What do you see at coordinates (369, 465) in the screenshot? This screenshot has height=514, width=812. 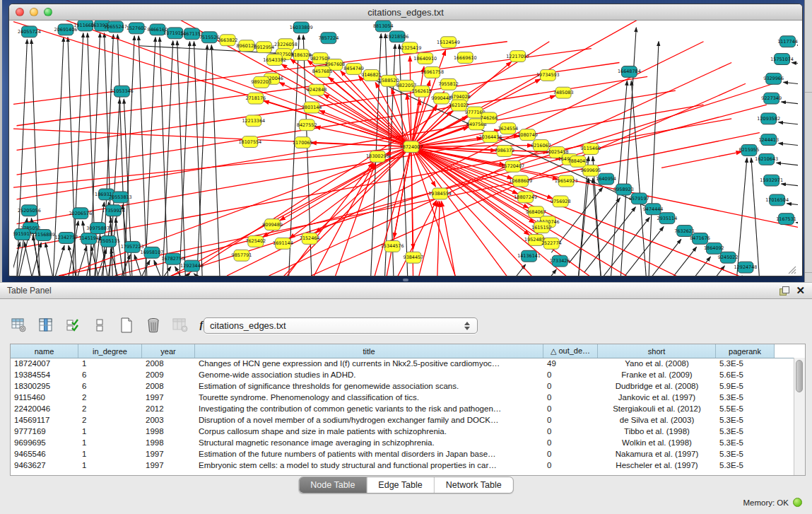 I see `table-cell: Embryonic stem cells: a model to study s…` at bounding box center [369, 465].